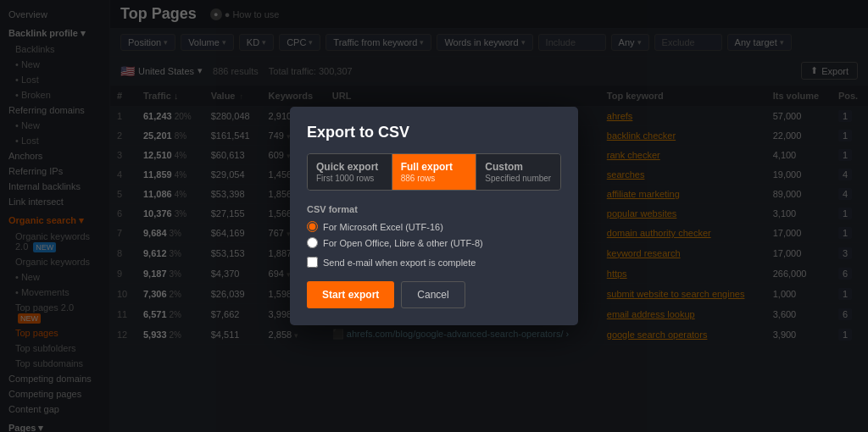  I want to click on radio-group: For Microsoft Excel (UTF-16) For Open Of…, so click(434, 235).